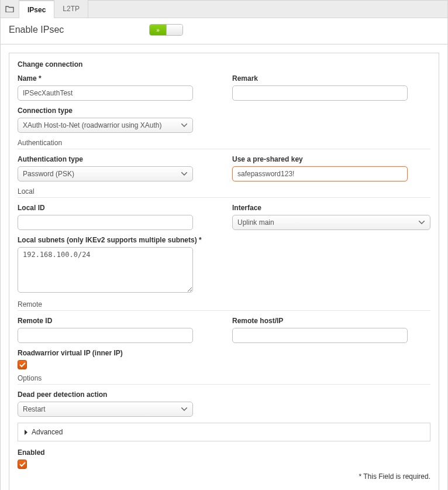 This screenshot has width=448, height=490. I want to click on roadwarrior-checkbox, so click(22, 365).